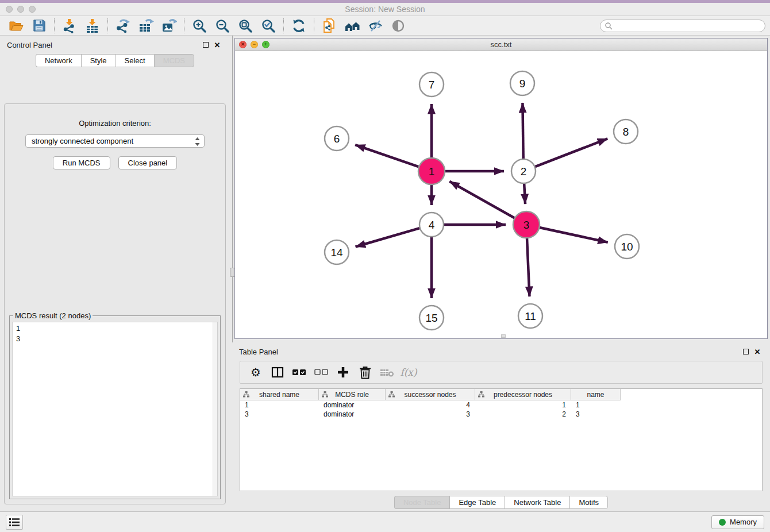 The height and width of the screenshot is (532, 770). Describe the element at coordinates (596, 394) in the screenshot. I see `column-header-name: name` at that location.